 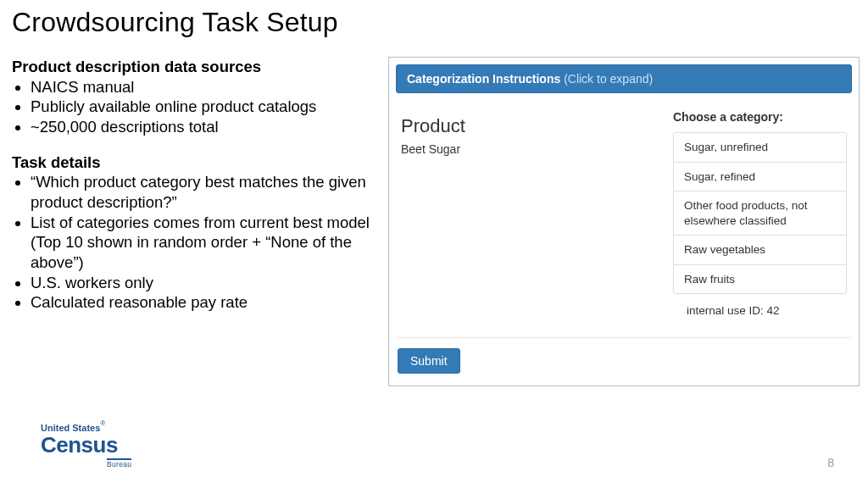 What do you see at coordinates (434, 19) in the screenshot?
I see `slide-title: Crowdsourcing Task Setup` at bounding box center [434, 19].